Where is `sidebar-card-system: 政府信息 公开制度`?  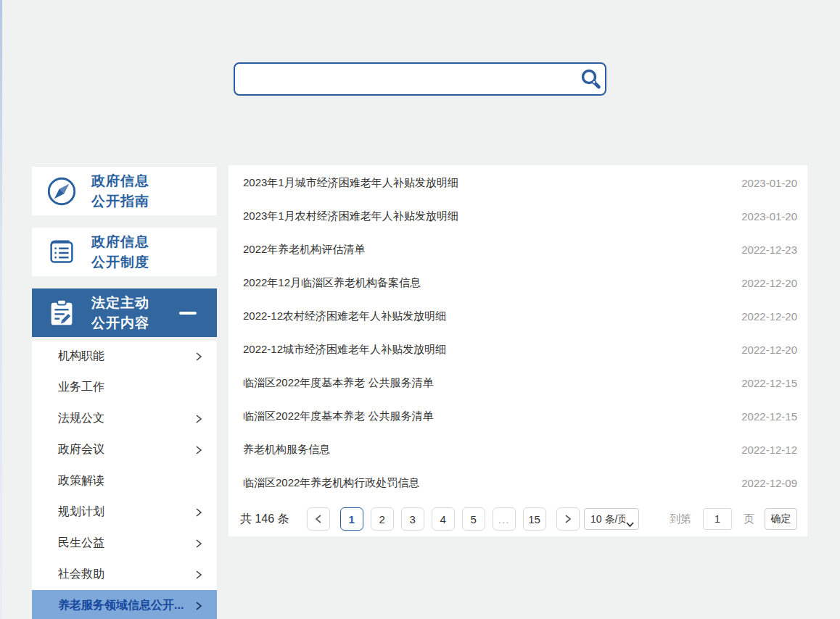
sidebar-card-system: 政府信息 公开制度 is located at coordinates (125, 252).